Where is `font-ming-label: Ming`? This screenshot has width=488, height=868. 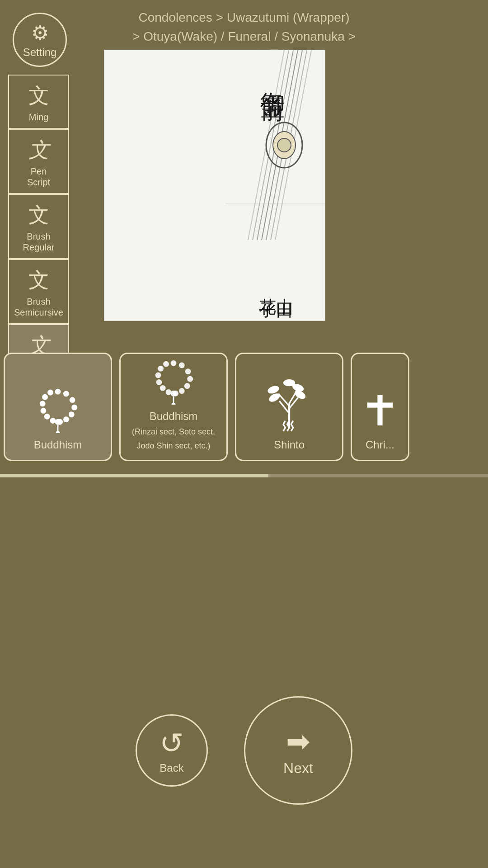 font-ming-label: Ming is located at coordinates (39, 117).